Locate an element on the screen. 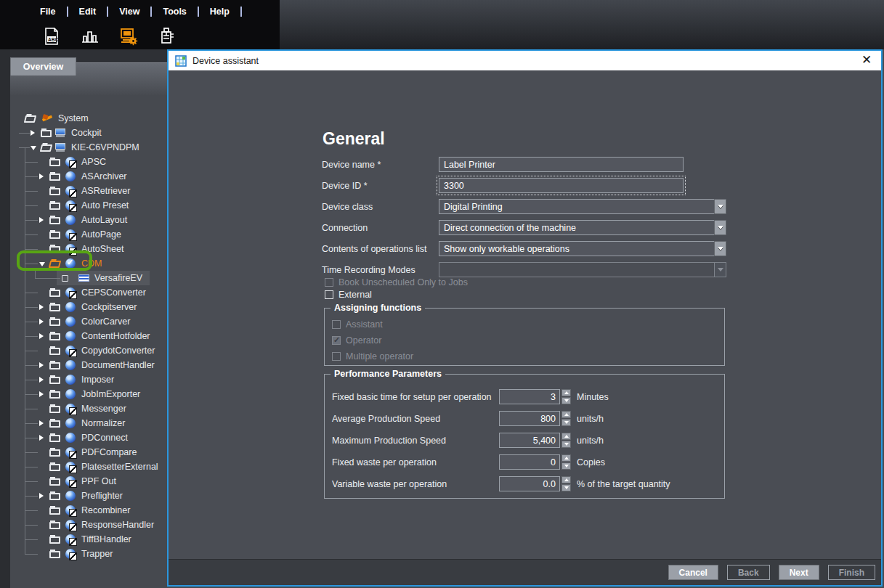 The image size is (884, 588). tree-item: DocumentHandler is located at coordinates (89, 365).